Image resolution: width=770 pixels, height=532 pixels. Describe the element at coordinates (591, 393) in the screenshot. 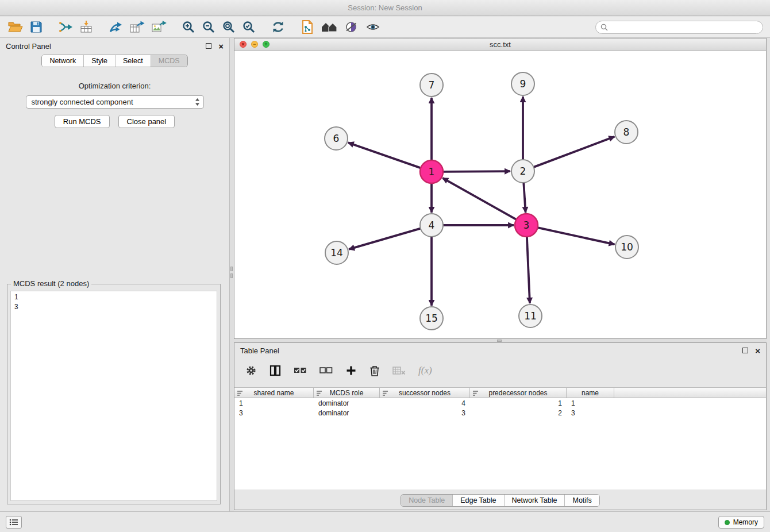

I see `column-header-name: name` at that location.